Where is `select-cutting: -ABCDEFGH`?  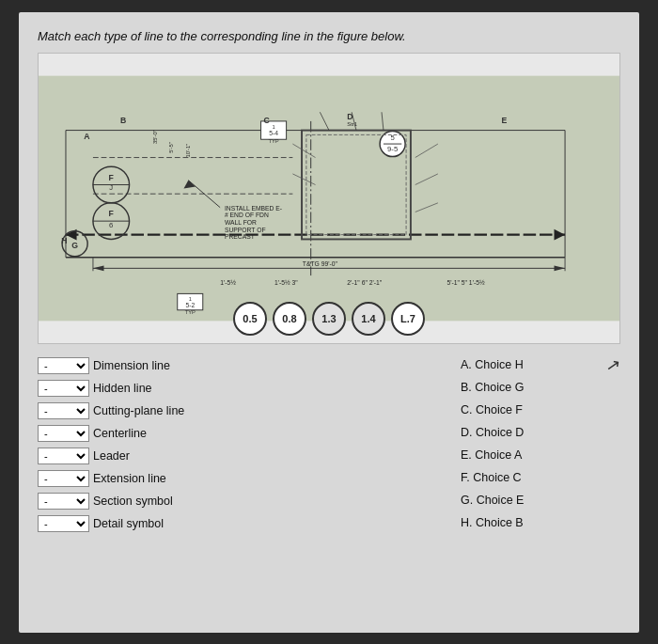 select-cutting: -ABCDEFGH is located at coordinates (64, 411).